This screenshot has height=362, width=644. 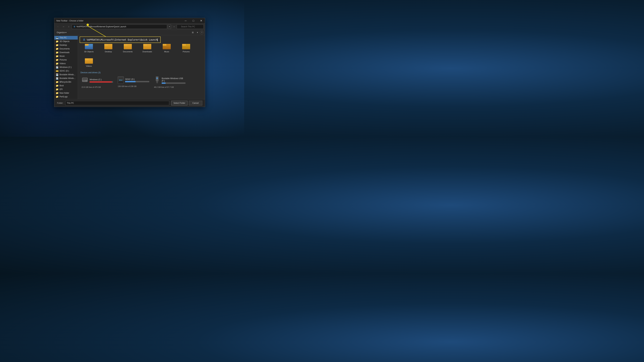 What do you see at coordinates (66, 38) in the screenshot?
I see `sidebar-item-this-pc: 💻 This PC` at bounding box center [66, 38].